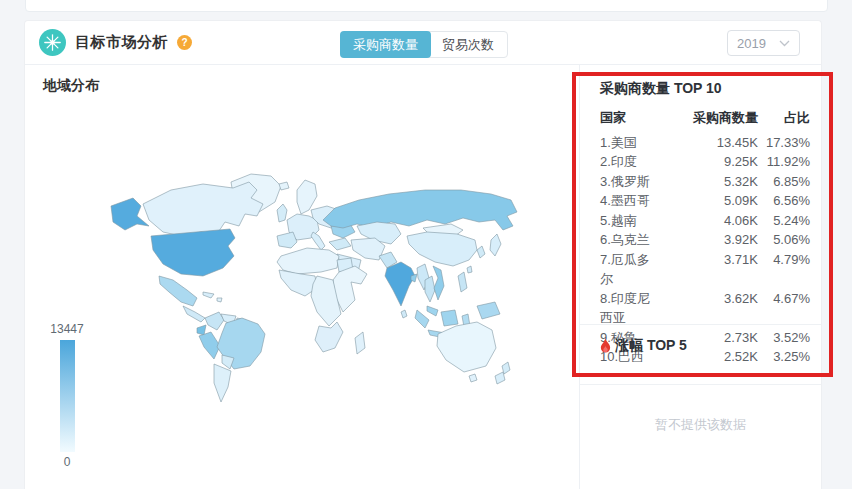 The width and height of the screenshot is (852, 489). Describe the element at coordinates (631, 182) in the screenshot. I see `country-cell: 3.俄罗斯` at that location.